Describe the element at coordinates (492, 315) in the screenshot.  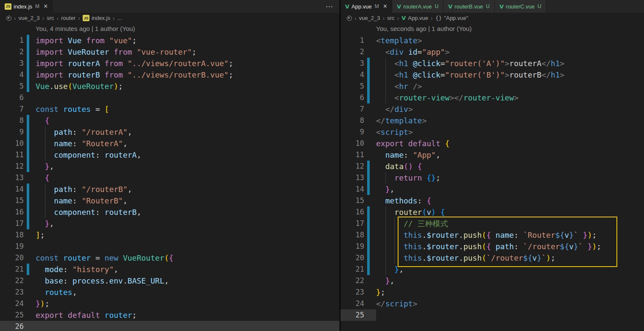
I see `code-line: 25` at that location.